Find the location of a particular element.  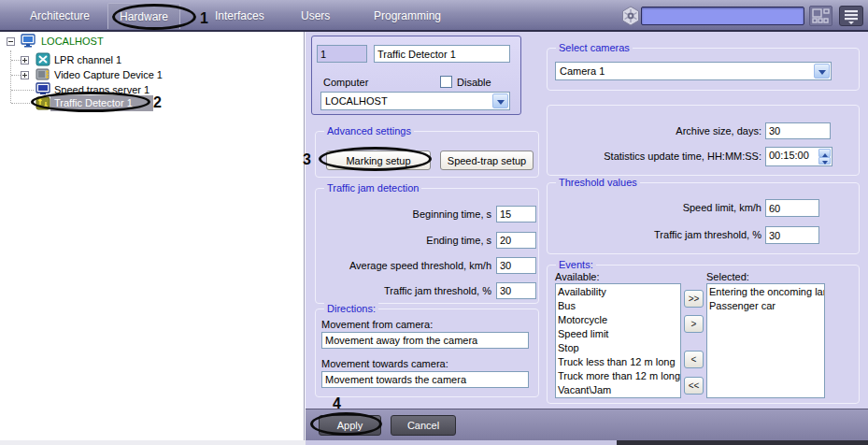

list-item: Entering the oncoming lane is located at coordinates (766, 292).